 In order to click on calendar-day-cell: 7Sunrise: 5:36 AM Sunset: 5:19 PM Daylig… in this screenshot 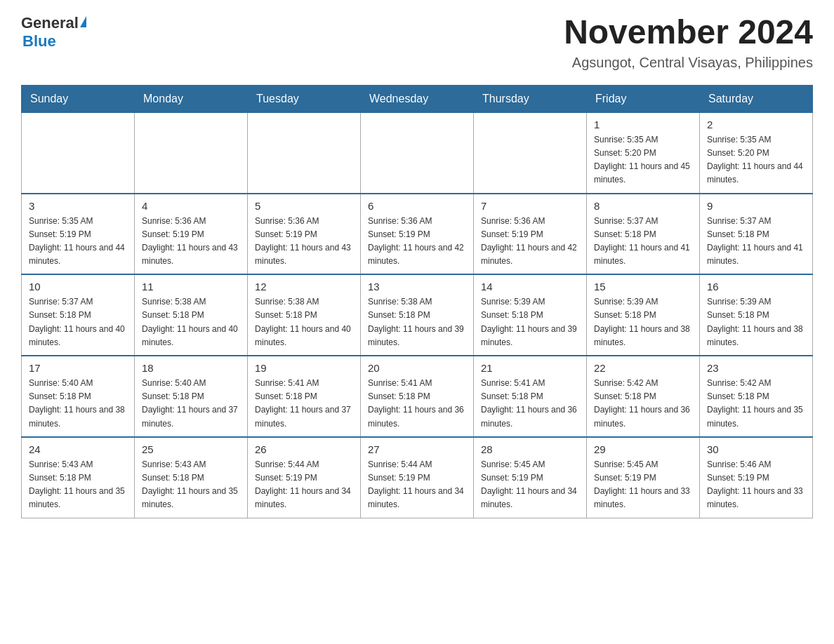, I will do `click(531, 234)`.